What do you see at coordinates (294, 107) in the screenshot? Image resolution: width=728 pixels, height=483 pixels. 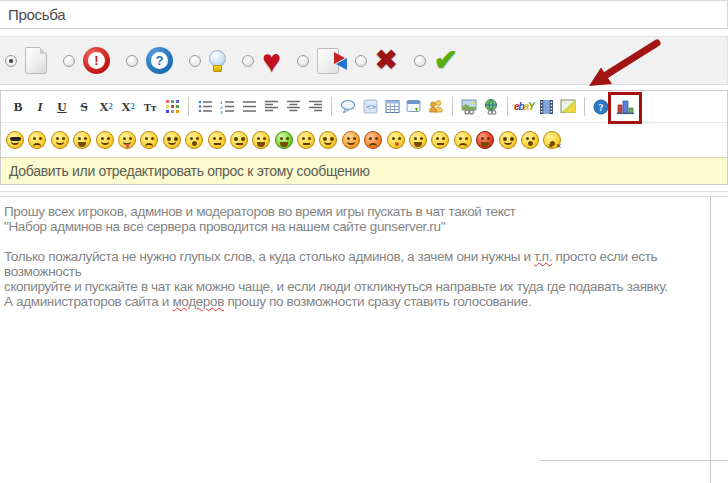 I see `align-center-button` at bounding box center [294, 107].